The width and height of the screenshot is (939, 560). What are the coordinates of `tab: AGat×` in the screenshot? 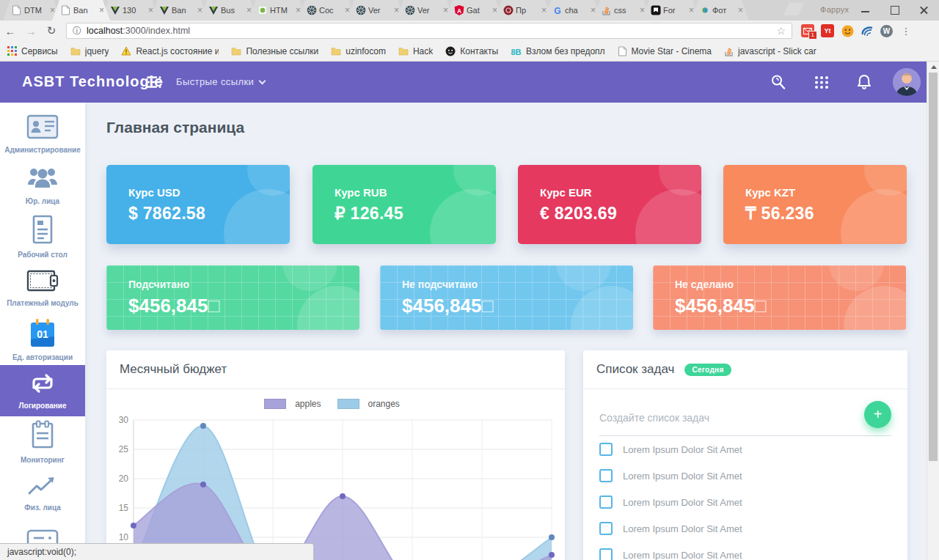 It's located at (474, 10).